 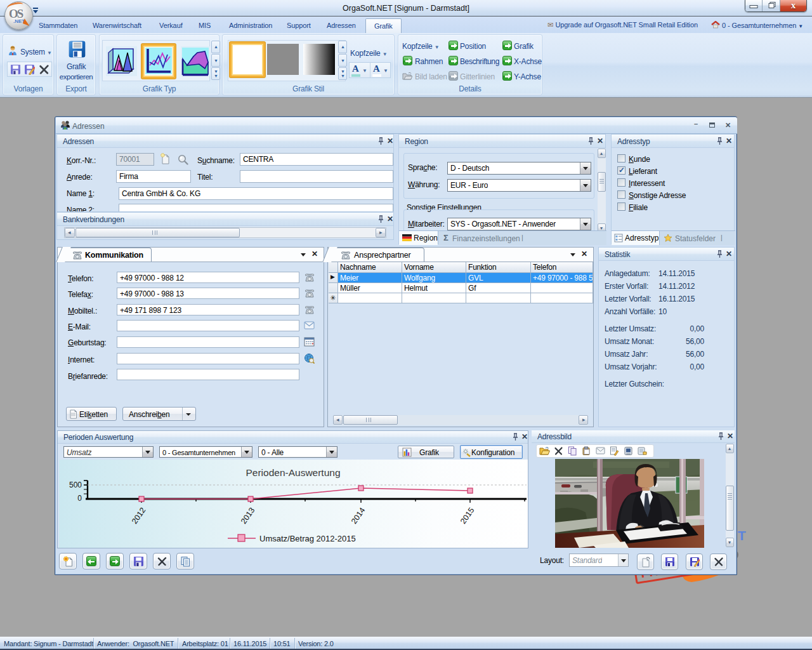 What do you see at coordinates (308, 538) in the screenshot?
I see `svg-text: Umsatz/Betrag 2012-2015` at bounding box center [308, 538].